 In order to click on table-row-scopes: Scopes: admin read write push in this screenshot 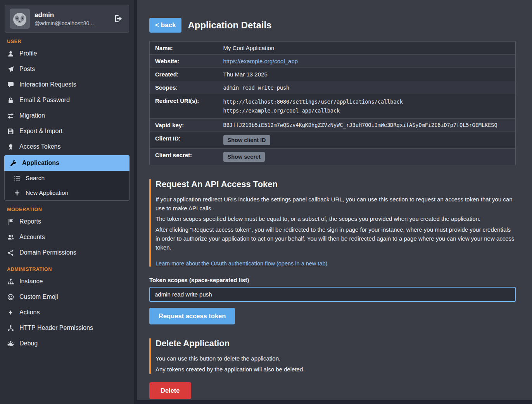, I will do `click(333, 88)`.